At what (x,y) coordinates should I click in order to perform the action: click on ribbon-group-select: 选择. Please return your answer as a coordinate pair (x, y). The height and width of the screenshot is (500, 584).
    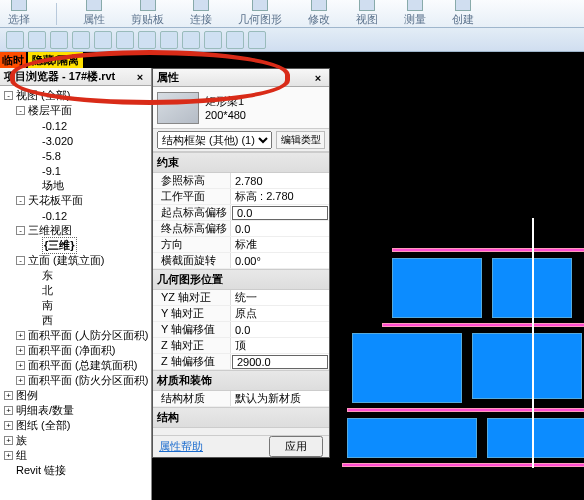
    Looking at the image, I should click on (19, 14).